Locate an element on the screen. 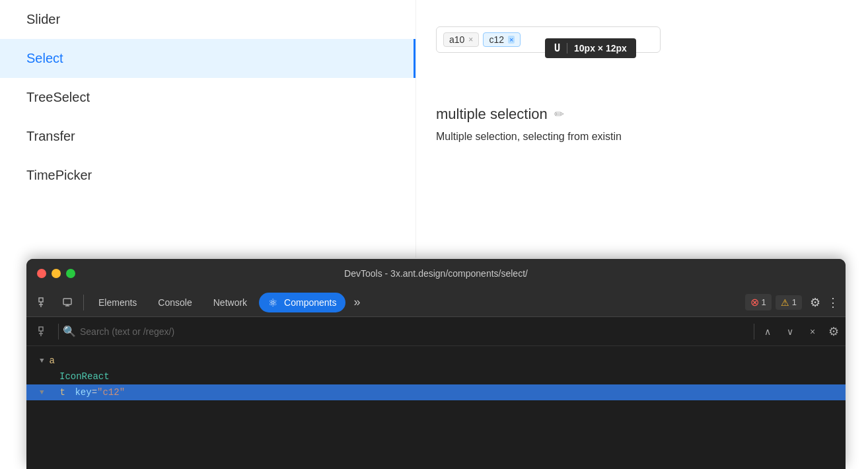 Image resolution: width=868 pixels, height=469 pixels. warning-icon: ⚠ is located at coordinates (785, 303).